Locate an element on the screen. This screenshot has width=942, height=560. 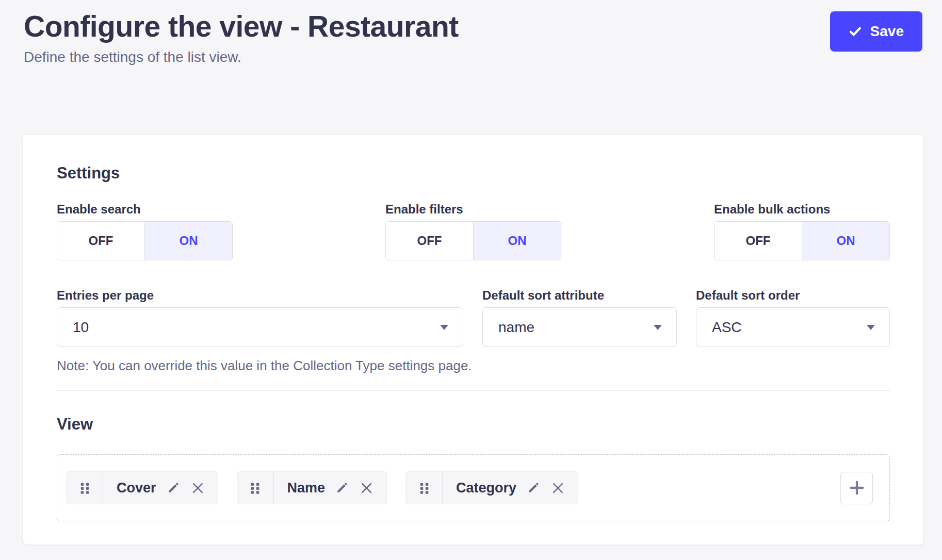
enable-search-label: Enable search is located at coordinates (144, 209).